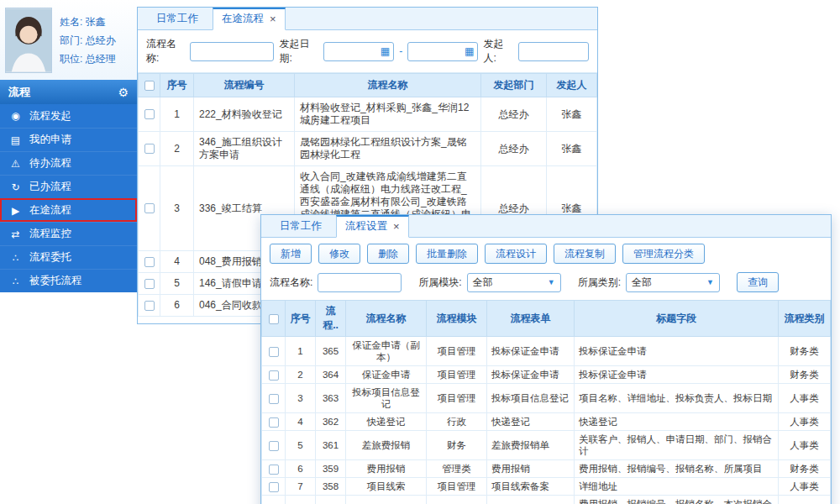 This screenshot has height=504, width=840. I want to click on cell-form: 费用报销, so click(531, 469).